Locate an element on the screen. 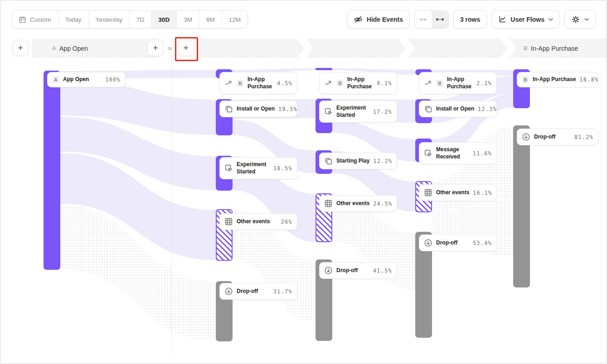  flow-node-percent: 26% is located at coordinates (287, 222).